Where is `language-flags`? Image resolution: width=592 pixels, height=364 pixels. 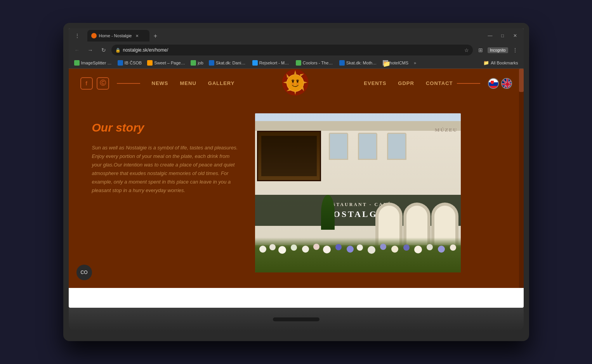 language-flags is located at coordinates (500, 83).